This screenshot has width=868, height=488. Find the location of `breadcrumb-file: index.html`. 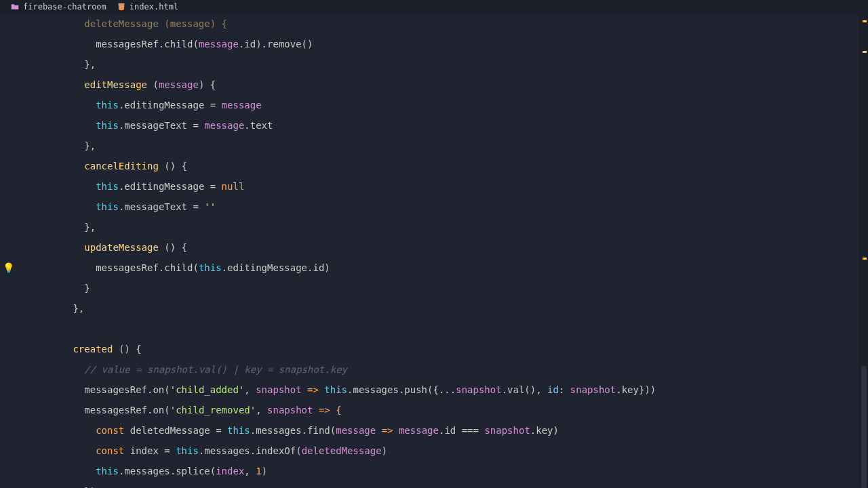

breadcrumb-file: index.html is located at coordinates (148, 7).